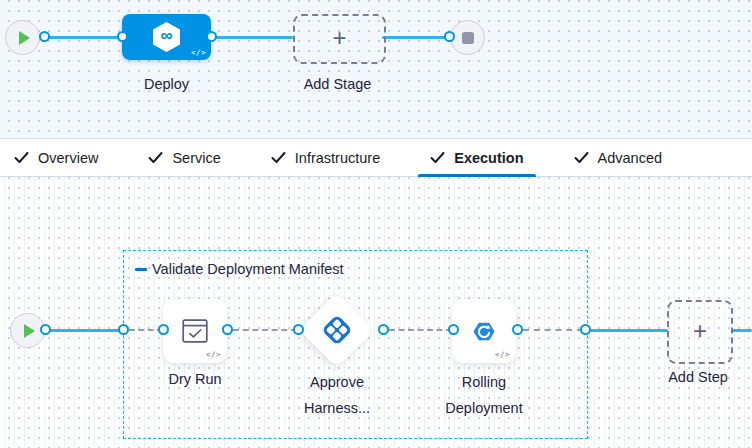 This screenshot has height=448, width=752. Describe the element at coordinates (340, 39) in the screenshot. I see `add-stage-button: +` at that location.